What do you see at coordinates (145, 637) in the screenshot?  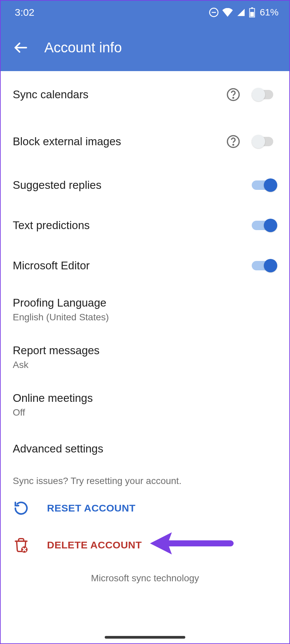 I see `home-indicator` at bounding box center [145, 637].